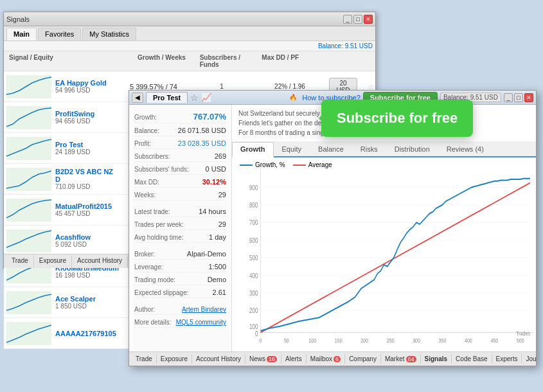 The width and height of the screenshot is (543, 392). What do you see at coordinates (262, 165) in the screenshot?
I see `legend-growth: Growth, %` at bounding box center [262, 165].